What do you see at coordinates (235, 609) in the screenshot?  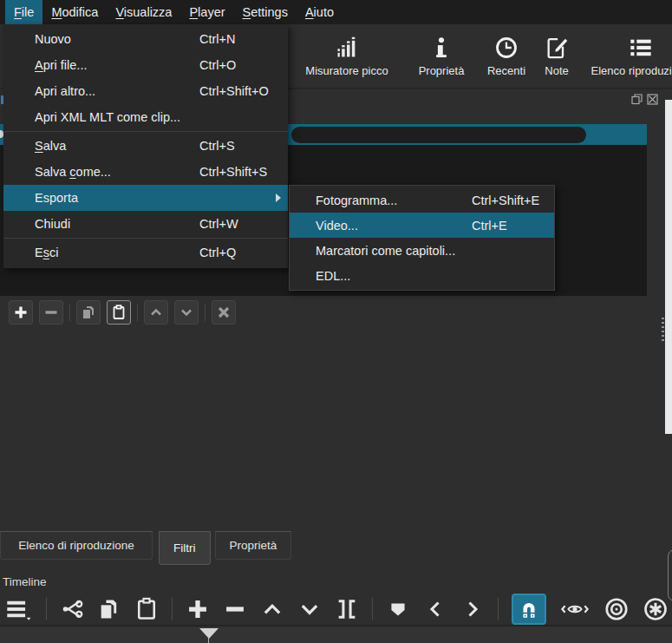 I see `ripple-delete-icon` at bounding box center [235, 609].